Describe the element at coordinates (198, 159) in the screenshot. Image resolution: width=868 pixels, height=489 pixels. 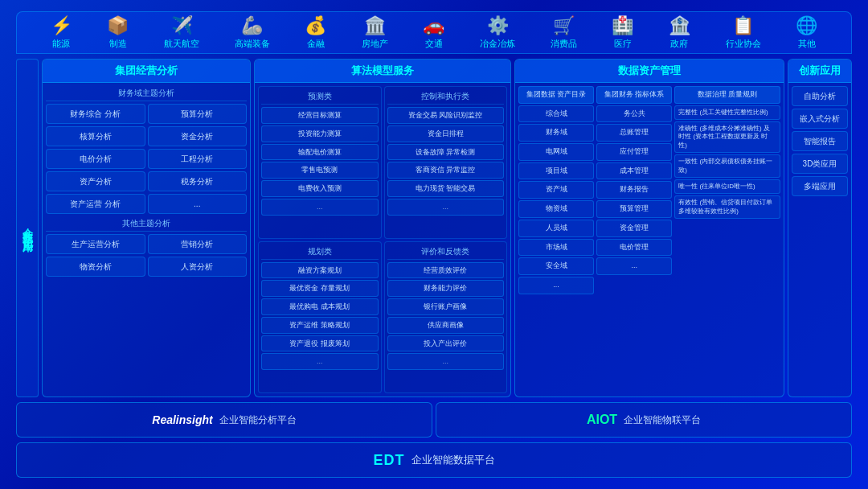
I see `group-cell: 工程分析` at that location.